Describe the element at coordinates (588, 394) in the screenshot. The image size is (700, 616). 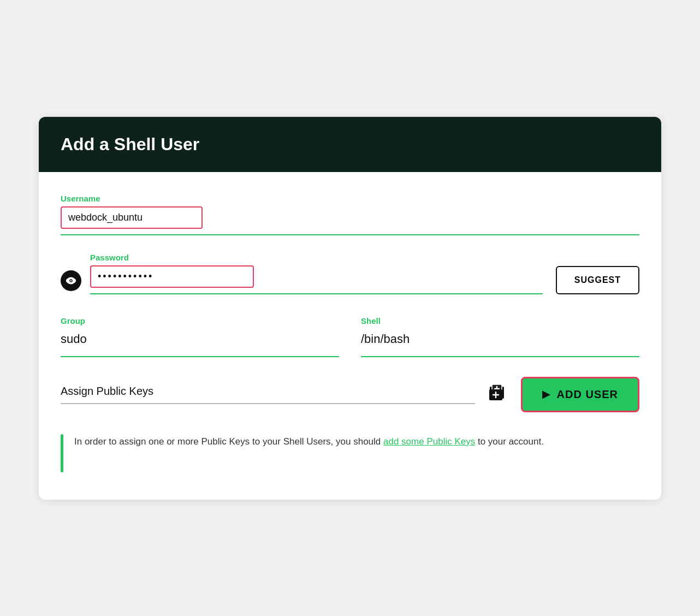
I see `add-user-label: ADD USER` at that location.